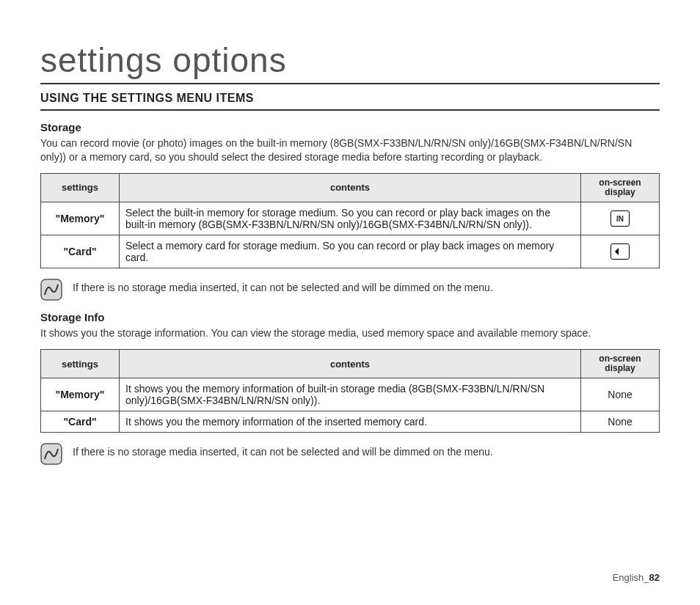  What do you see at coordinates (351, 395) in the screenshot?
I see `setting-content: It shows you the memory information of b…` at bounding box center [351, 395].